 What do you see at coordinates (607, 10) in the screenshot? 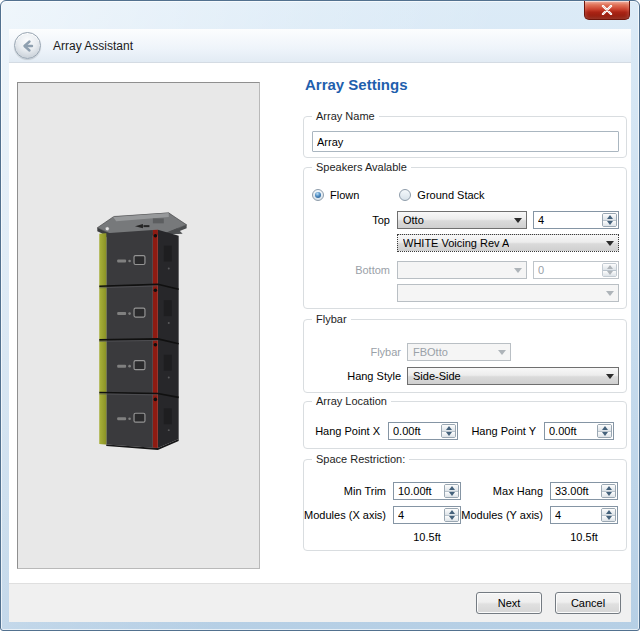
I see `close-button` at bounding box center [607, 10].